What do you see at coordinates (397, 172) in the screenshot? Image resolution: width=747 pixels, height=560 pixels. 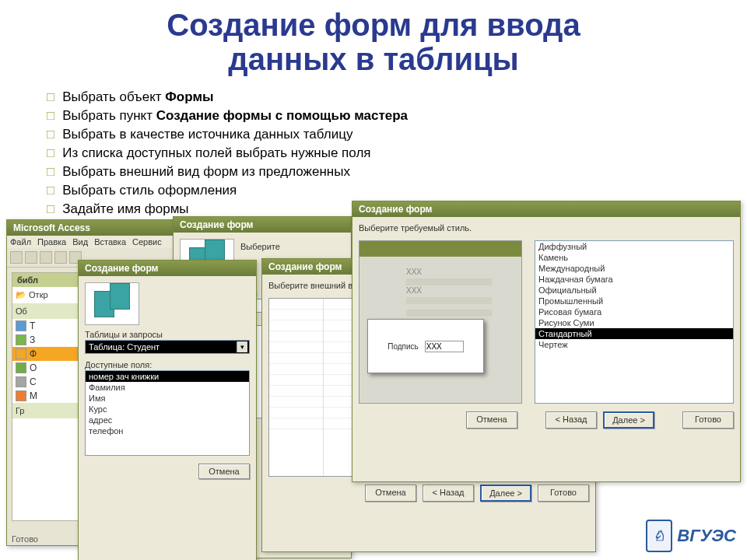 I see `instruction-item: Выбрать внешний вид форм из предложенных` at bounding box center [397, 172].